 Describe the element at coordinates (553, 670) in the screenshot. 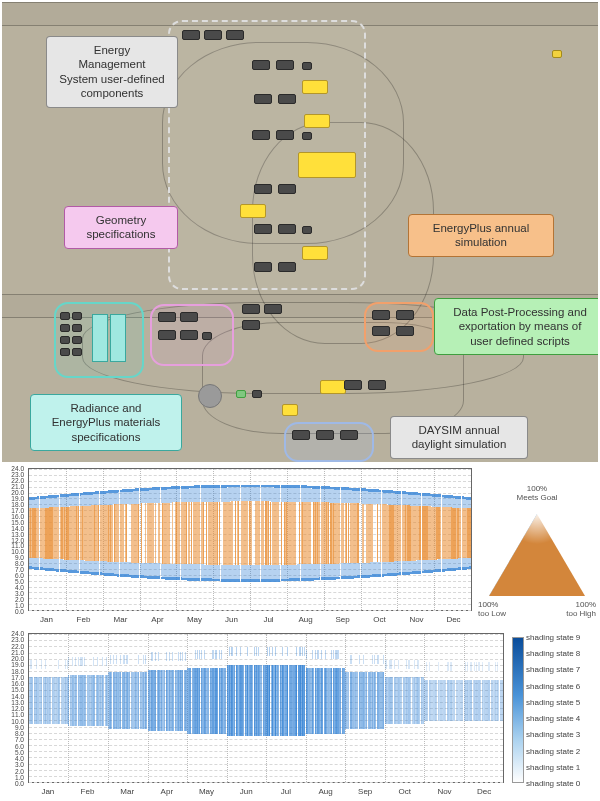

I see `shading-legend-item: shading state 7` at that location.